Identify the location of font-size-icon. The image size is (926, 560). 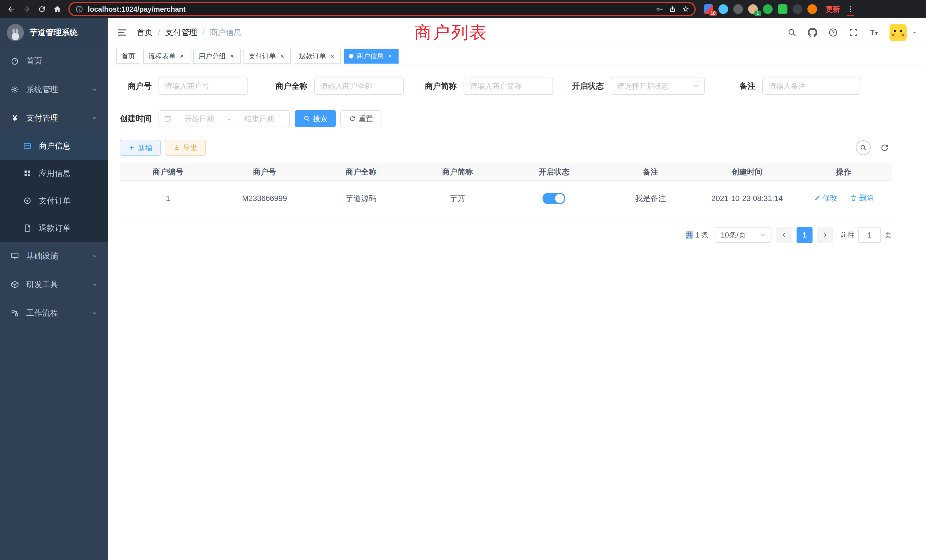
(874, 32).